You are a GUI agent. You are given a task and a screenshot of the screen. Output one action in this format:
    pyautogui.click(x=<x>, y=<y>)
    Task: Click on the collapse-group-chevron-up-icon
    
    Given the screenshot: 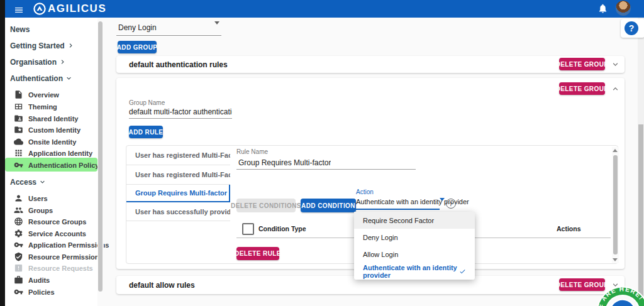 What is the action you would take?
    pyautogui.click(x=615, y=89)
    